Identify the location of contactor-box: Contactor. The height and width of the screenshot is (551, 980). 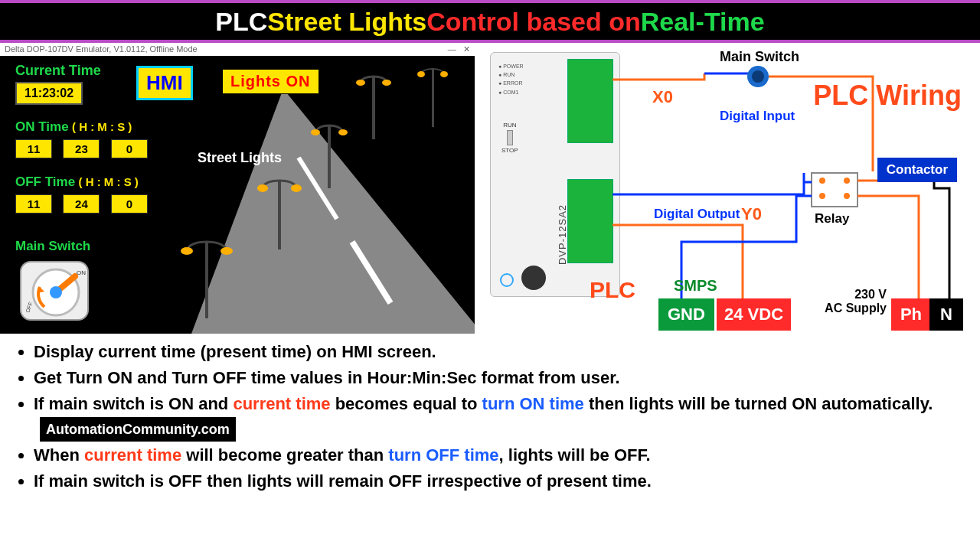
(917, 170).